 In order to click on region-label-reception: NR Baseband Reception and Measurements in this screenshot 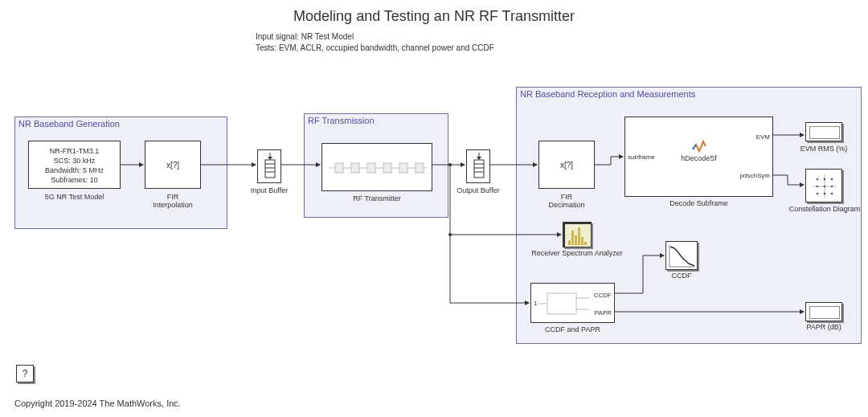, I will do `click(608, 94)`.